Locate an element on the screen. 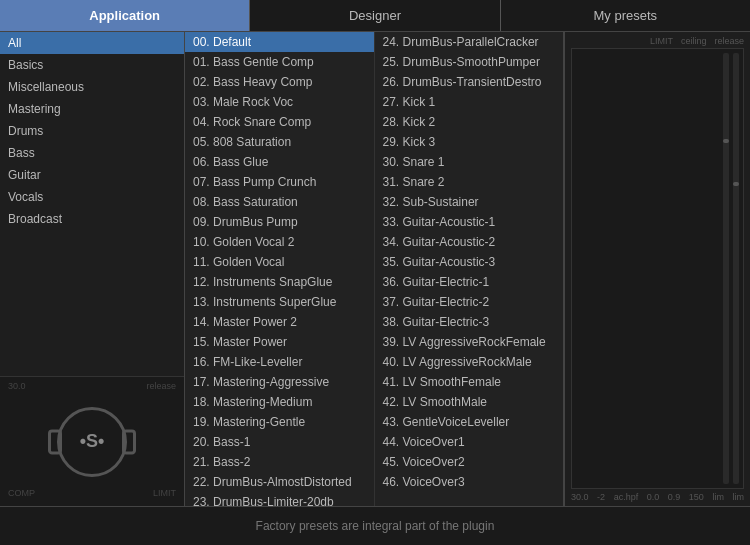  preset-item-5: 05. 808 Saturation is located at coordinates (280, 142).